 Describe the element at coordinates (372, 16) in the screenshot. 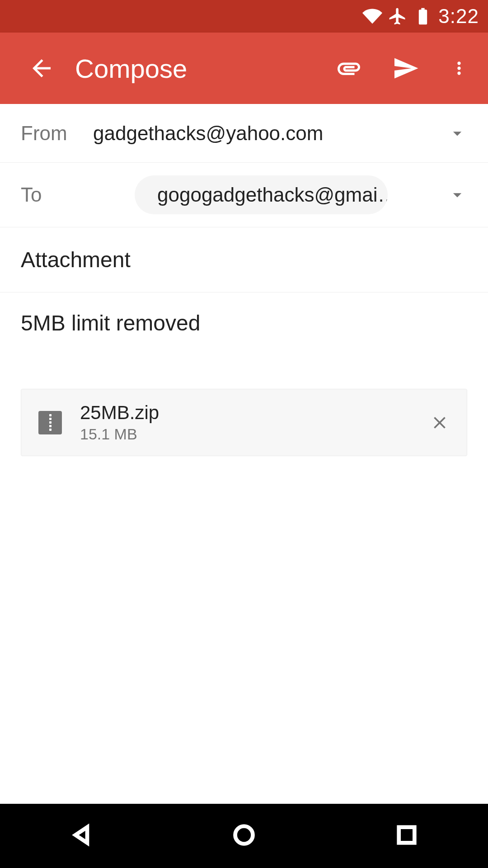

I see `wifi-icon` at that location.